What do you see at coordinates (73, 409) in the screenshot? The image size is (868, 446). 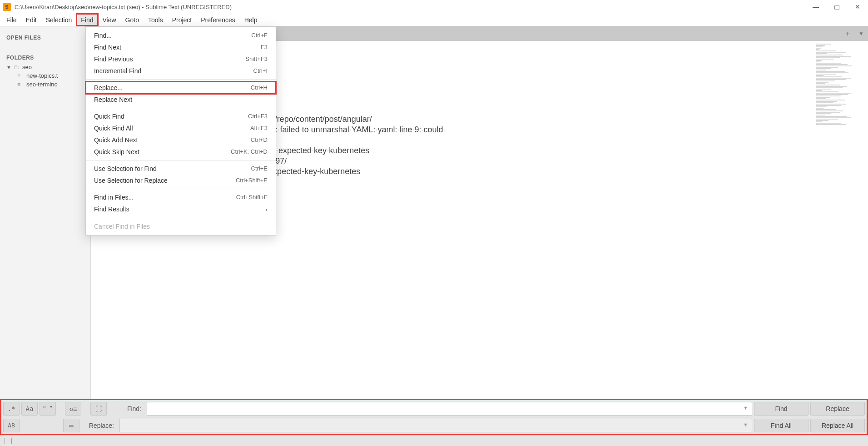 I see `wrap-toggle: ↻≡` at bounding box center [73, 409].